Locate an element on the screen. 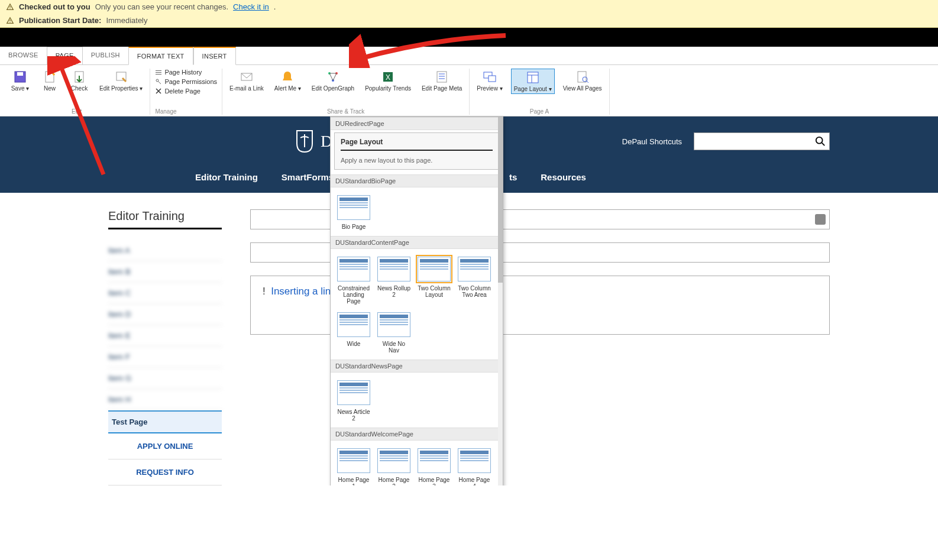 The height and width of the screenshot is (560, 938). shortcuts-link: DePaul Shortcuts is located at coordinates (652, 142).